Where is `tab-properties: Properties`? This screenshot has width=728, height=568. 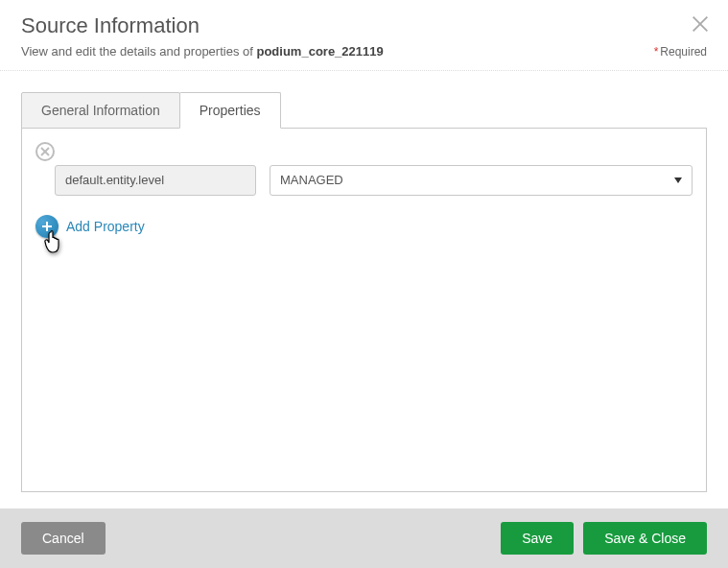
tab-properties: Properties is located at coordinates (230, 110).